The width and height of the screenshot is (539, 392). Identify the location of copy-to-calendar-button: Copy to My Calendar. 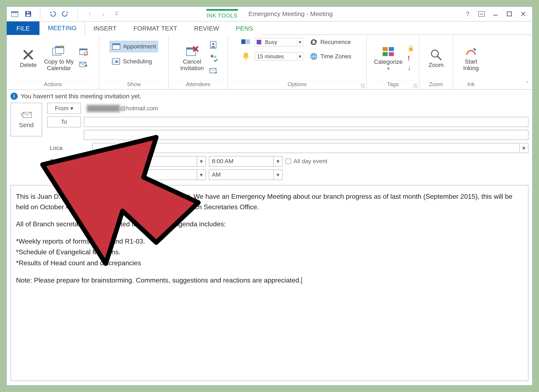
(59, 58).